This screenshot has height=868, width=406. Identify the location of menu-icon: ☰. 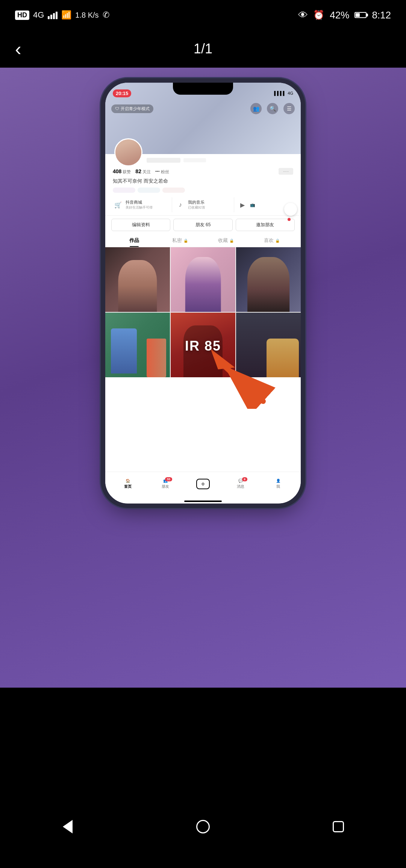
(289, 109).